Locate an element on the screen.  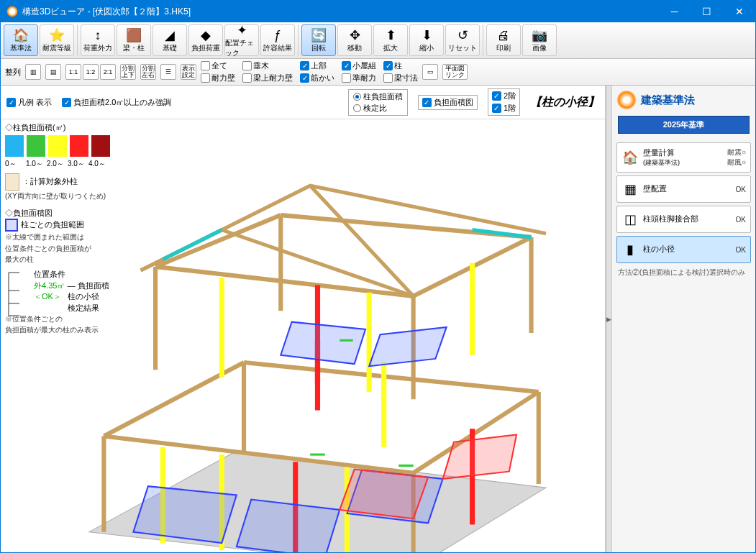
legend-show-checkbox is located at coordinates (12, 102).